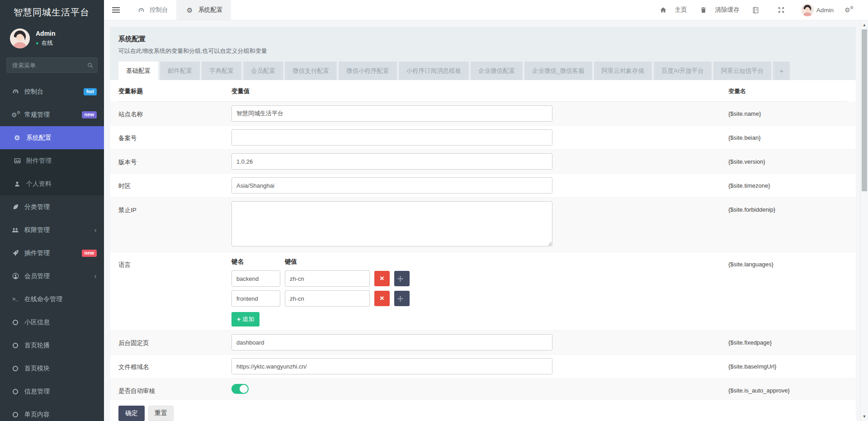  What do you see at coordinates (864, 110) in the screenshot?
I see `scrollbar-thumb` at bounding box center [864, 110].